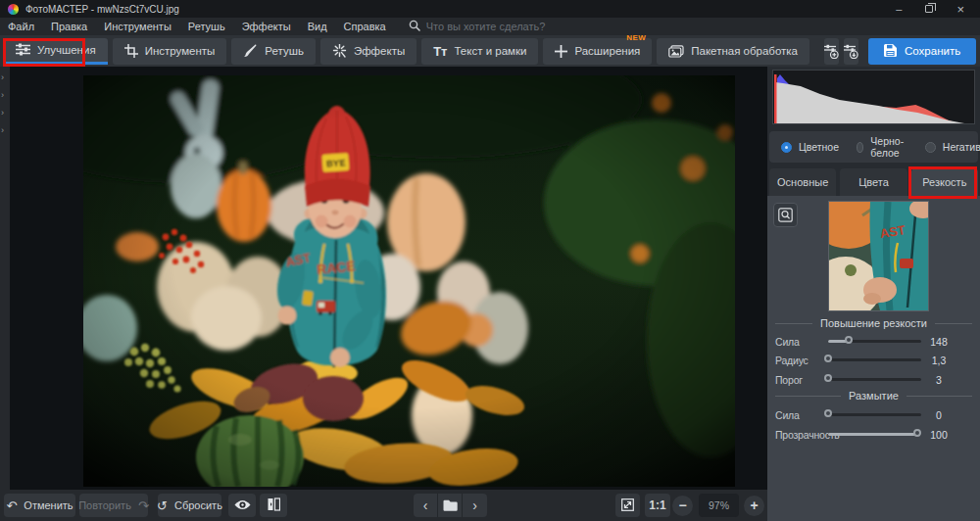 This screenshot has height=521, width=980. Describe the element at coordinates (873, 182) in the screenshot. I see `tab-colors: Цвета` at that location.